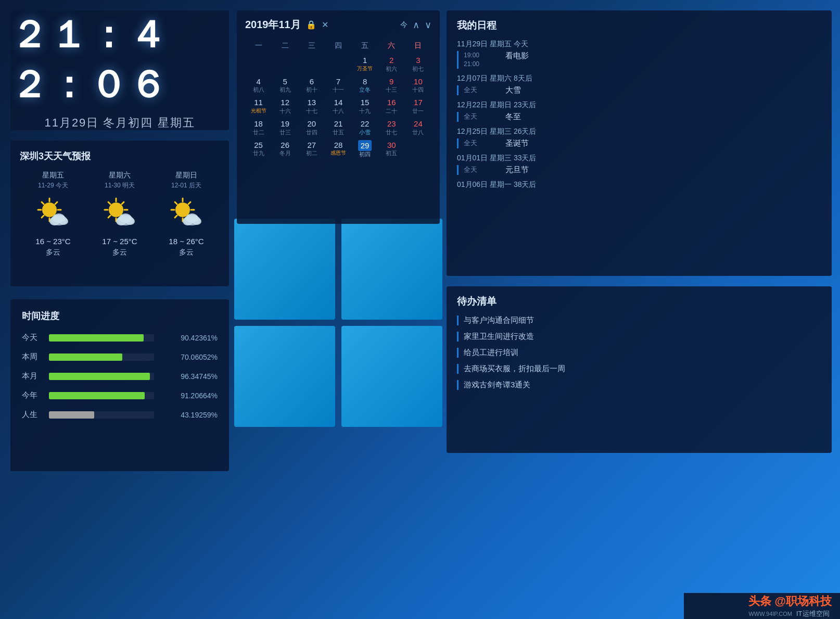  I want to click on progress-pct: 70.06052%, so click(189, 357).